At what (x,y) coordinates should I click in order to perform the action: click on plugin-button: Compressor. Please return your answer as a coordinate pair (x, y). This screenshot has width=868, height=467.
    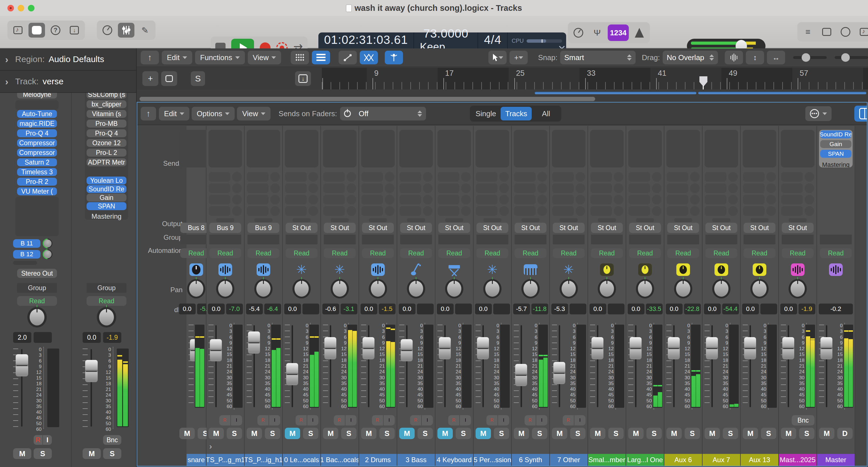
    Looking at the image, I should click on (37, 153).